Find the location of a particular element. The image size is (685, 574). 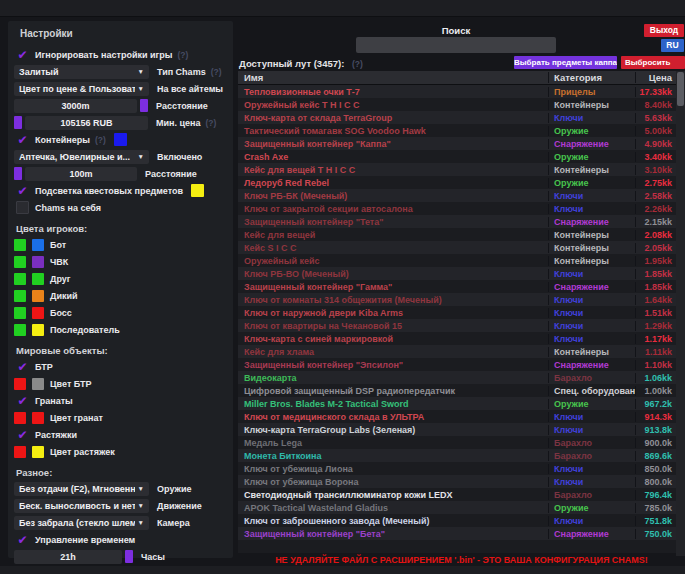

select-kappa-items-button: Выбрать предметы каппа is located at coordinates (566, 62).